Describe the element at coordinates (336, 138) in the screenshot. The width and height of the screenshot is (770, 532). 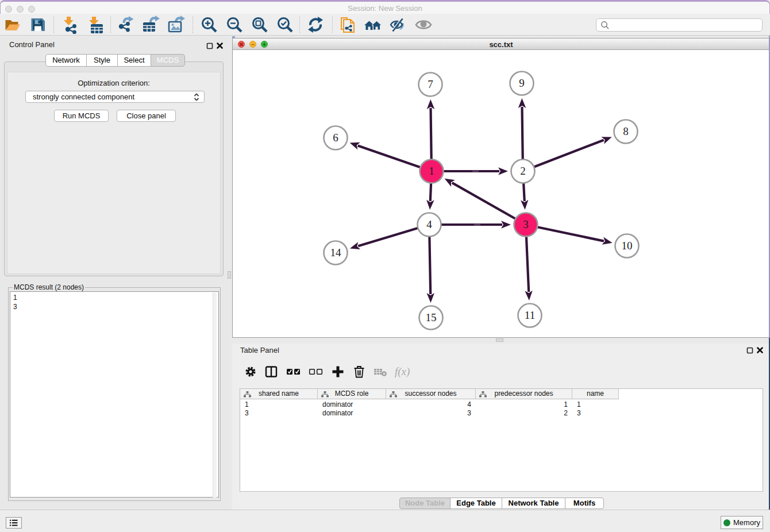
I see `svg-text: 6` at that location.